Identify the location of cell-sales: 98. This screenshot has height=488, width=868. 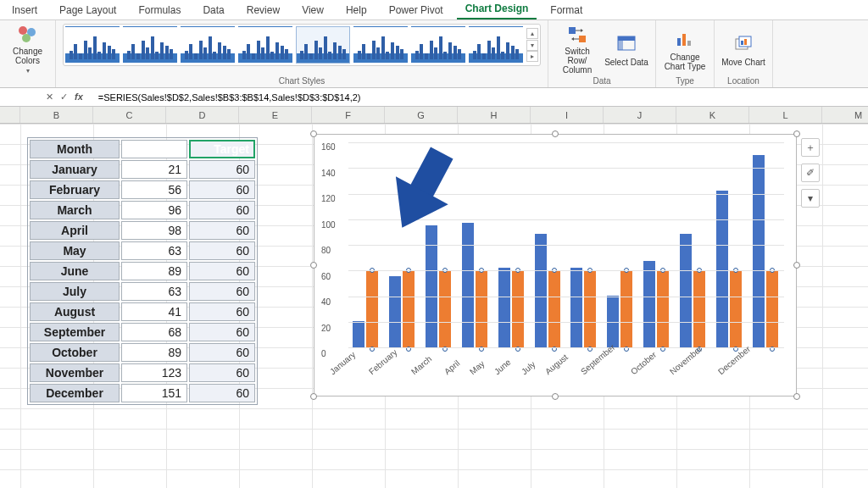
(154, 230).